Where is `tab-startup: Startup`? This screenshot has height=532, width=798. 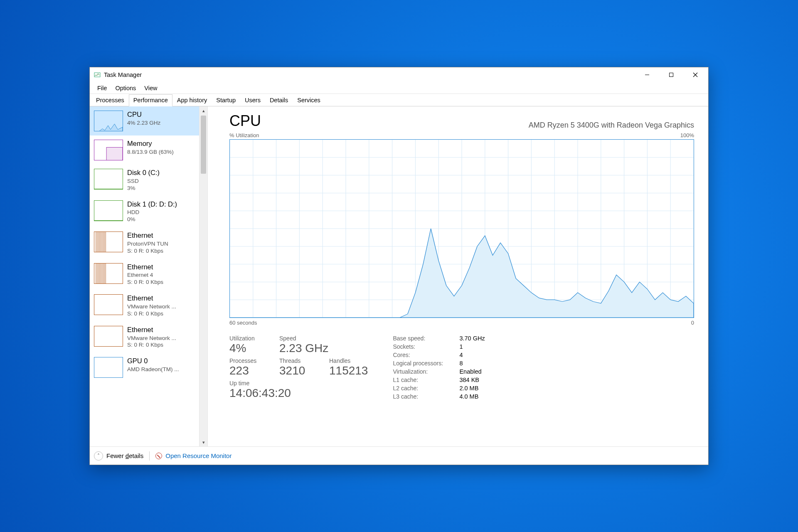
tab-startup: Startup is located at coordinates (226, 101).